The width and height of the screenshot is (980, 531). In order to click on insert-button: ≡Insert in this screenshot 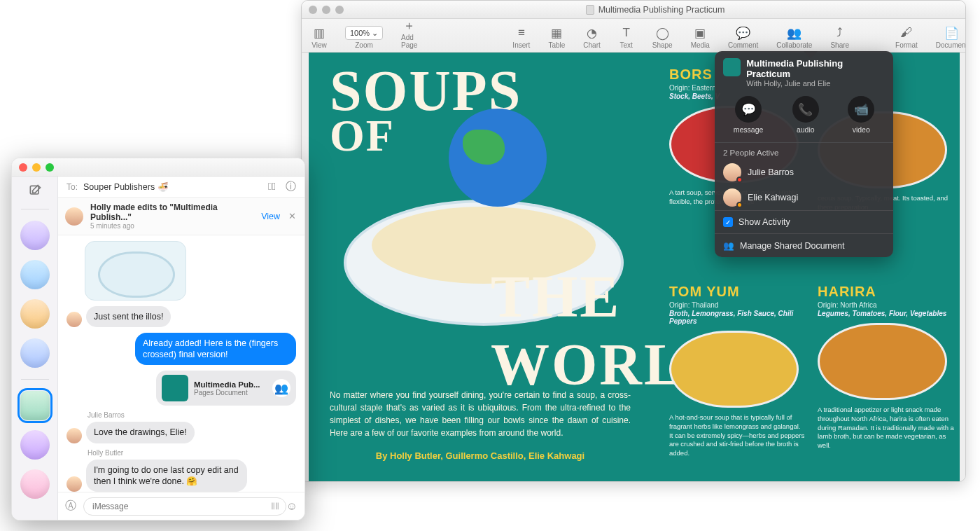, I will do `click(521, 38)`.